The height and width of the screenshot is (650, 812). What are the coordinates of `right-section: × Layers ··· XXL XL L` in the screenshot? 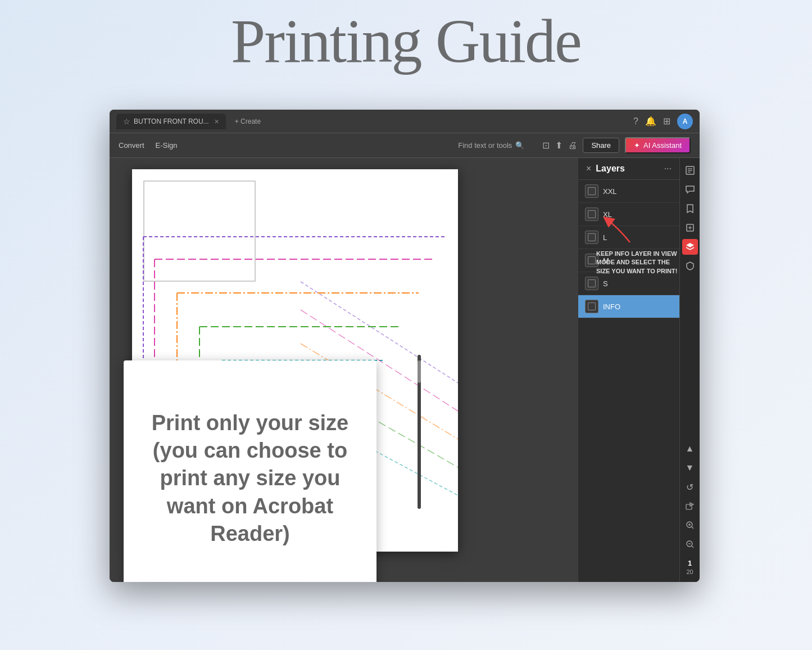 It's located at (639, 370).